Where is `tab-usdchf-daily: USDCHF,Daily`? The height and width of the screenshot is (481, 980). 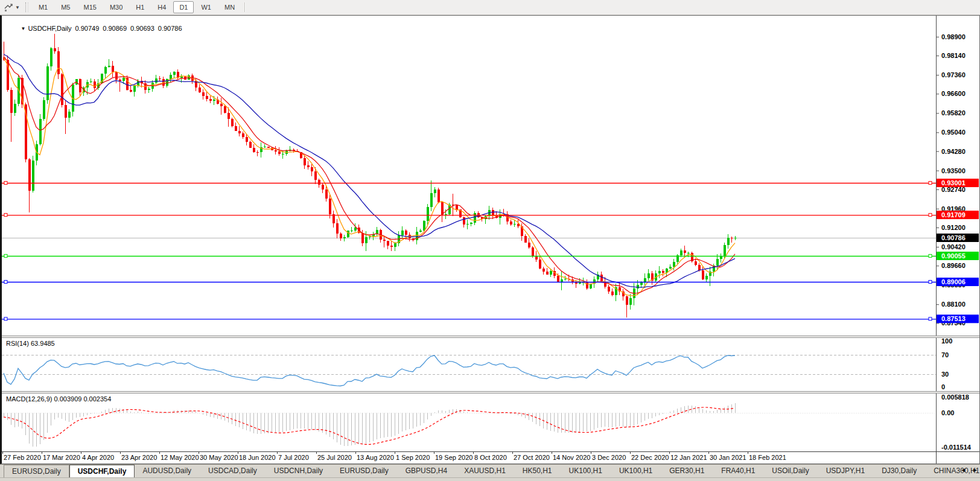
tab-usdchf-daily: USDCHF,Daily is located at coordinates (103, 471).